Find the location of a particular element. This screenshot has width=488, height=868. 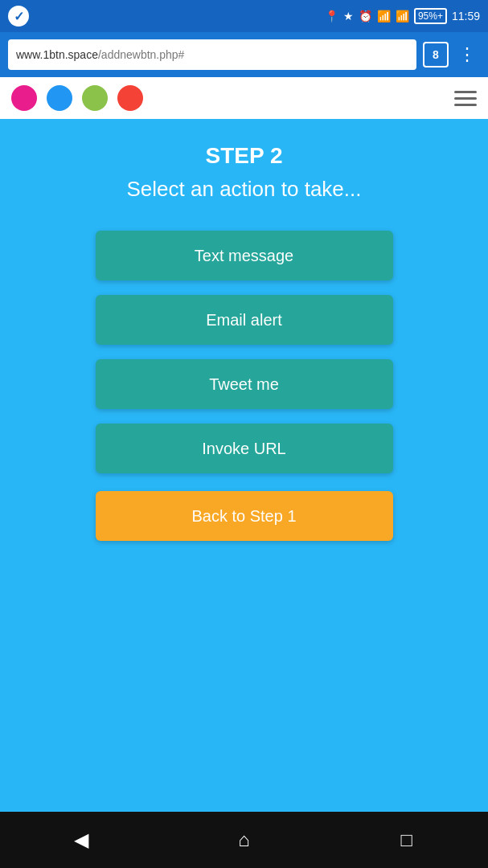

nav-dot-green is located at coordinates (95, 98).